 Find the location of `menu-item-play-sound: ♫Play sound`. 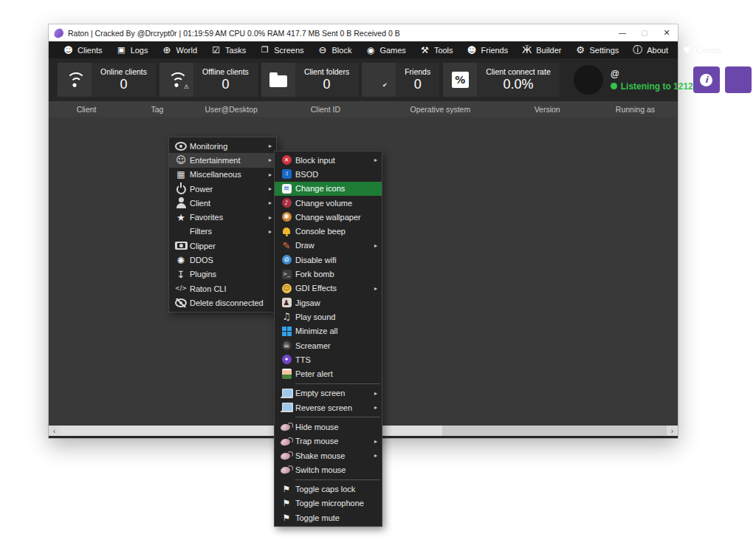

menu-item-play-sound: ♫Play sound is located at coordinates (328, 316).